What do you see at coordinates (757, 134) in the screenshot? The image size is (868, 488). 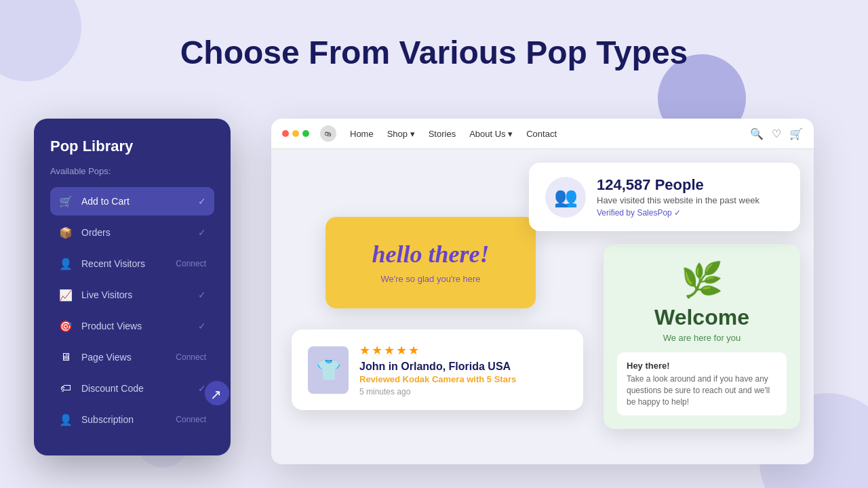 I see `search-icon: 🔍` at bounding box center [757, 134].